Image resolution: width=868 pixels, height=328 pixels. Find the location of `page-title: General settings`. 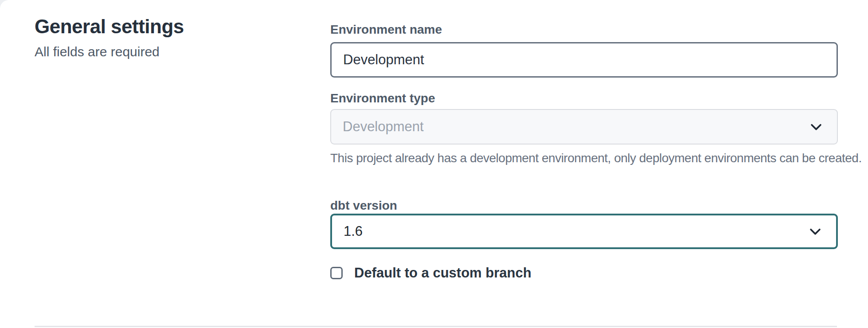

page-title: General settings is located at coordinates (109, 27).